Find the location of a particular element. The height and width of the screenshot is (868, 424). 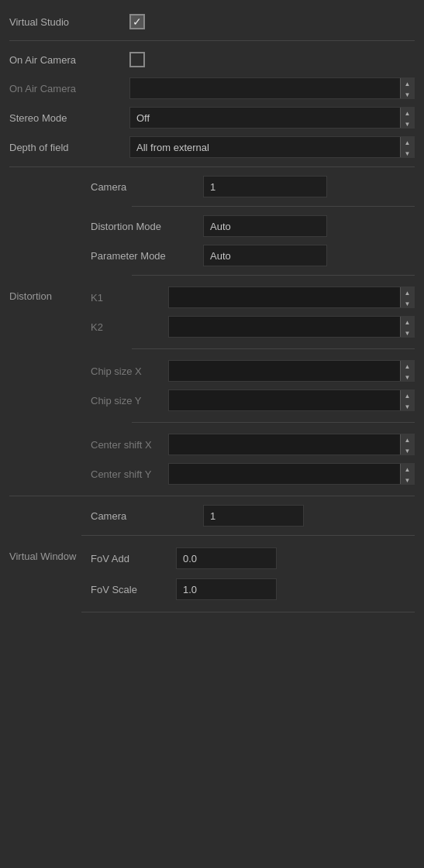

fov-add-input is located at coordinates (226, 558).